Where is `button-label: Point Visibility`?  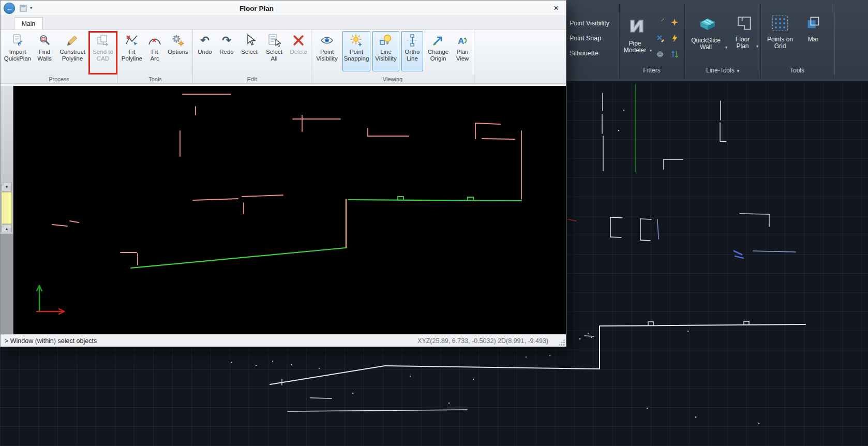
button-label: Point Visibility is located at coordinates (327, 55).